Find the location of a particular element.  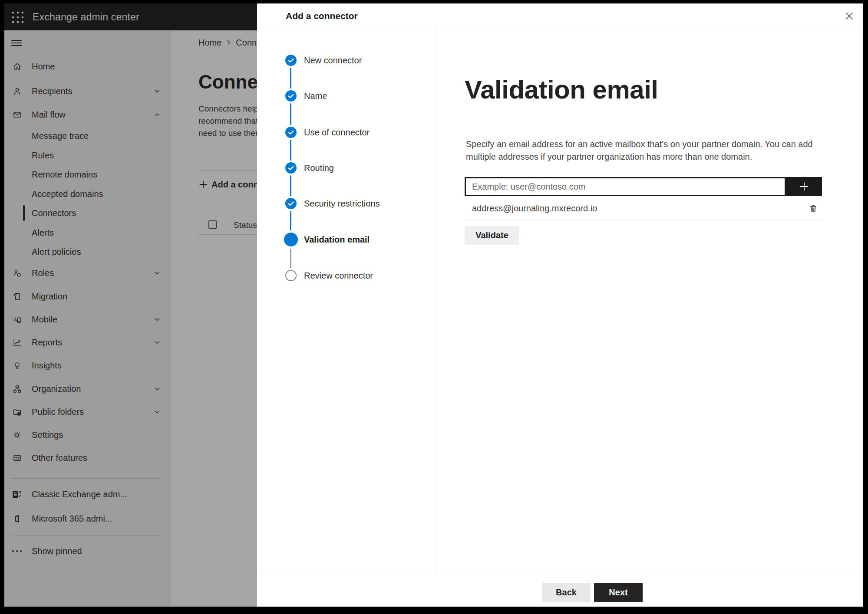

panel-header: Add a connector is located at coordinates (560, 16).